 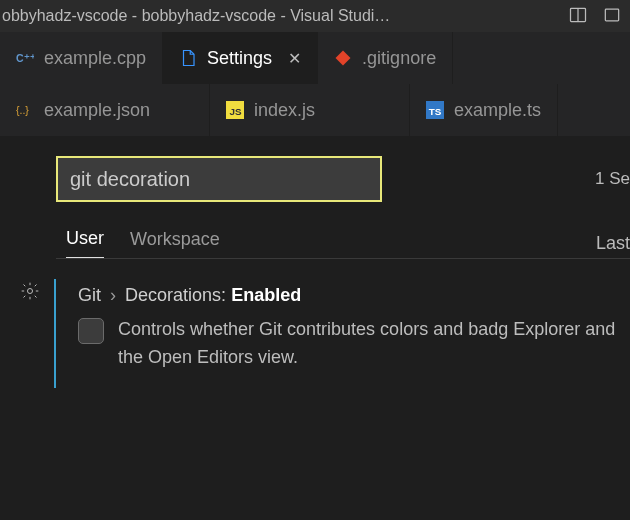 I want to click on setting-description: Controls whether Git contributes colors …, so click(x=374, y=344).